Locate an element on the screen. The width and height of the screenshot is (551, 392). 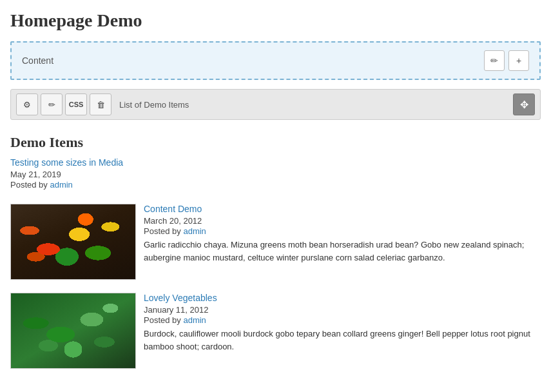
post-title-link: Lovely Vegetables is located at coordinates (180, 298).